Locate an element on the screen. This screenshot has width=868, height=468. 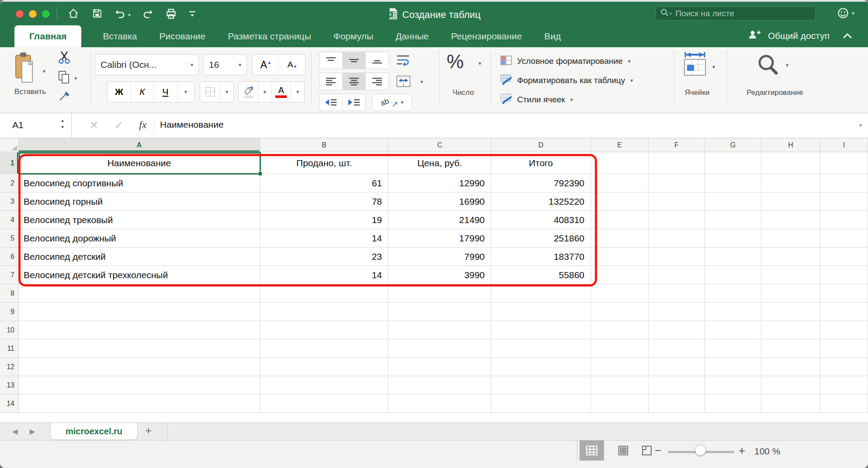
cell-G3 is located at coordinates (733, 202).